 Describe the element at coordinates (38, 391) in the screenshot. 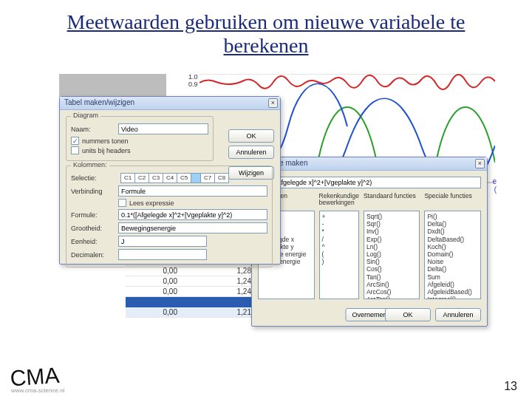

I see `logo-url: www.cma-science.nl` at that location.